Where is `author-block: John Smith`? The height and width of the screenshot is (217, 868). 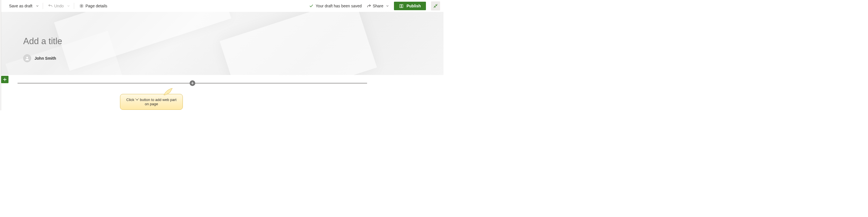
author-block: John Smith is located at coordinates (233, 58).